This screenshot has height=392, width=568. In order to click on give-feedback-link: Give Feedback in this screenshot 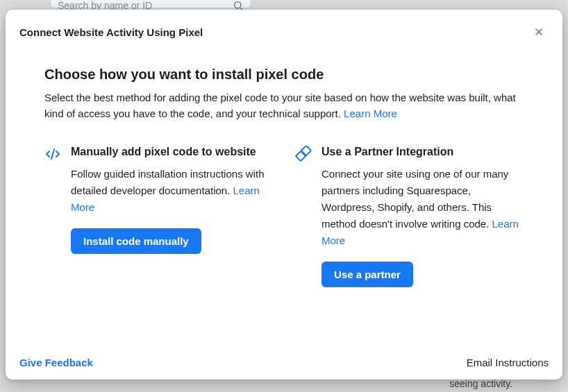, I will do `click(56, 362)`.